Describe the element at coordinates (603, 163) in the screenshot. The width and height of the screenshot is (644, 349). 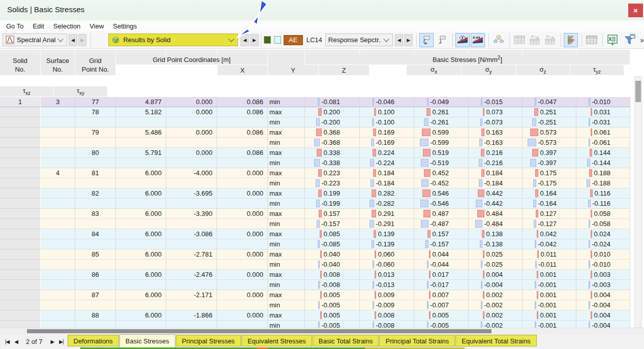
I see `cell-tau-xy: -0.144` at that location.